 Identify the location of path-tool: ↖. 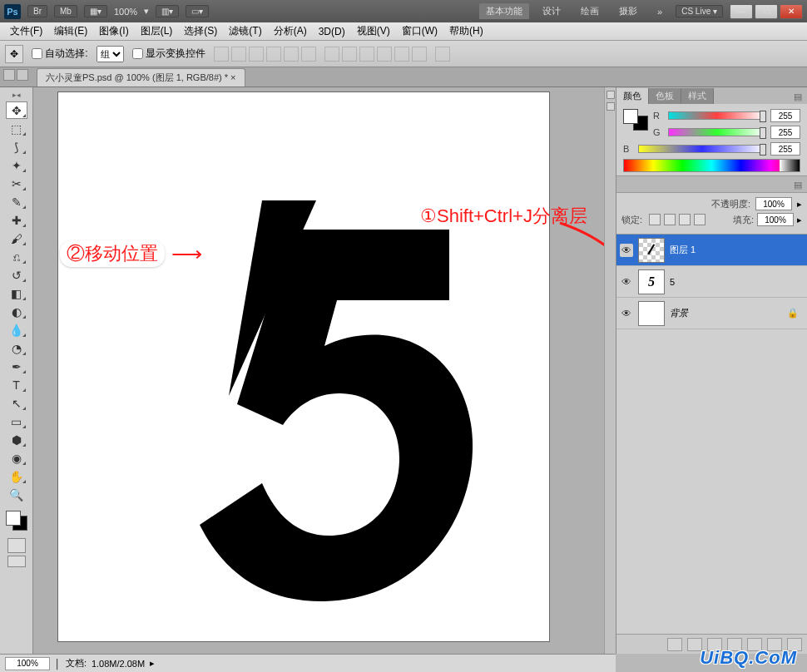
(17, 403).